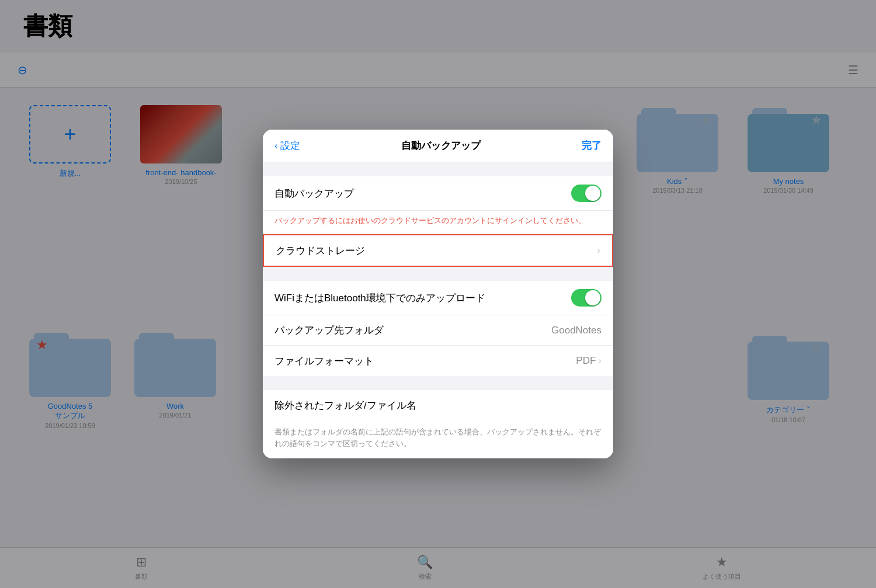 This screenshot has height=588, width=876. Describe the element at coordinates (290, 146) in the screenshot. I see `modal-back-label: 設定` at that location.